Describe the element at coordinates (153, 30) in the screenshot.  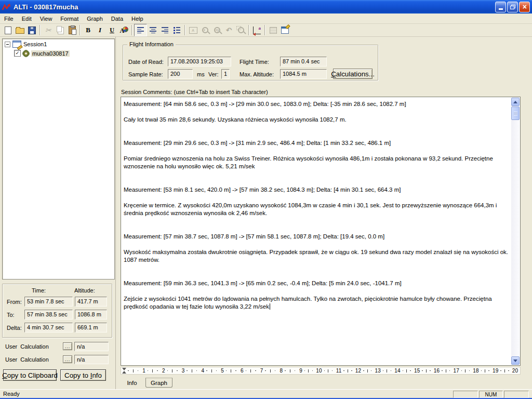
I see `align-center-icon` at that location.